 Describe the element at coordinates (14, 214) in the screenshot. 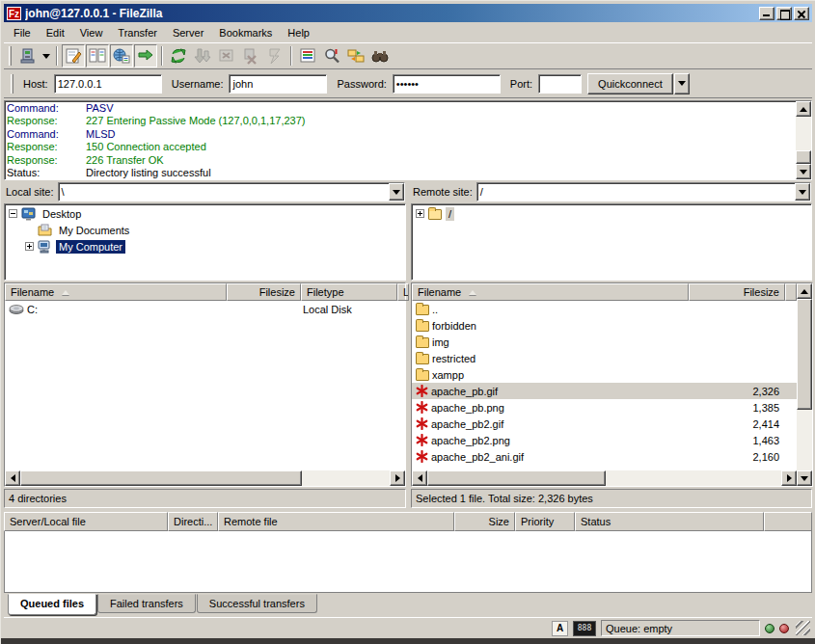

I see `collapse-icon` at that location.